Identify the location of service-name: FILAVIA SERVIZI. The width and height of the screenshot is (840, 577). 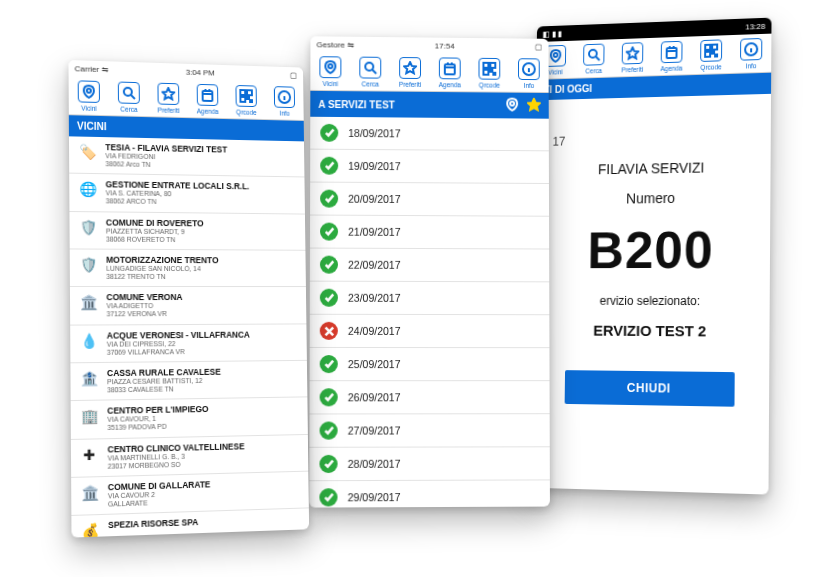
(652, 168).